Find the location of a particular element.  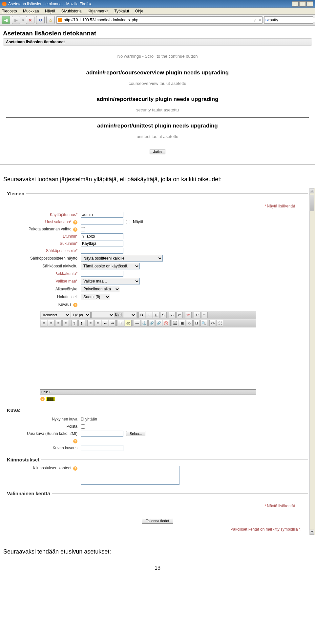

outdent-button: ⇤ is located at coordinates (105, 323).